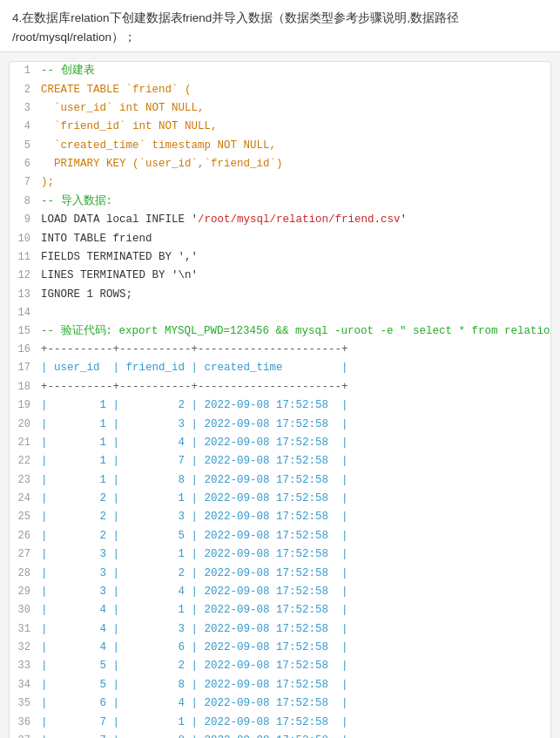 This screenshot has width=560, height=738. What do you see at coordinates (24, 592) in the screenshot?
I see `line-number: 29` at bounding box center [24, 592].